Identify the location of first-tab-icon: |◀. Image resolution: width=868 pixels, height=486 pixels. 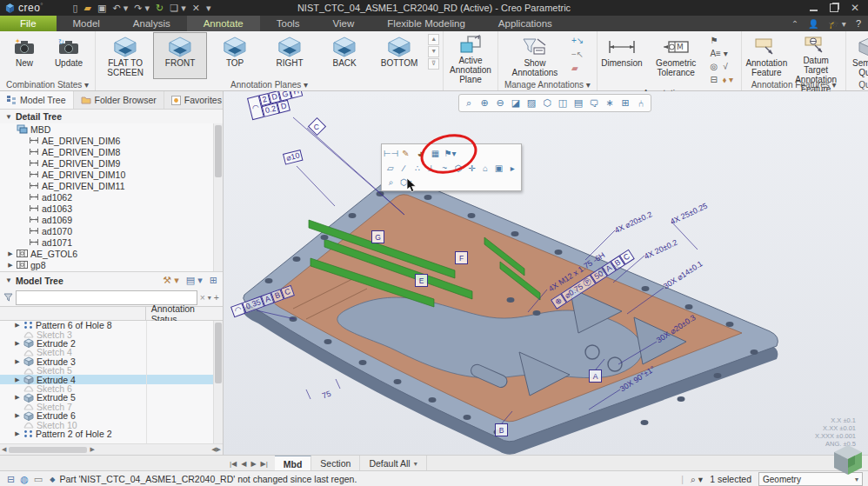
(233, 464).